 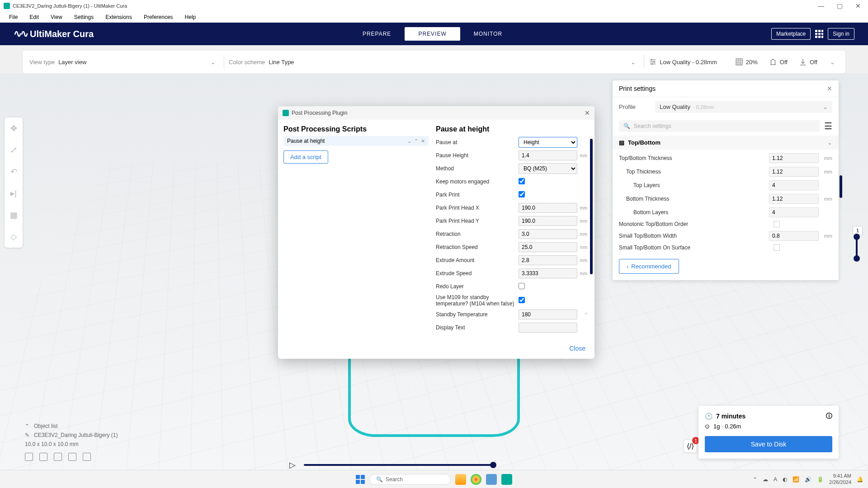 What do you see at coordinates (830, 89) in the screenshot?
I see `panel-close-icon: ✕` at bounding box center [830, 89].